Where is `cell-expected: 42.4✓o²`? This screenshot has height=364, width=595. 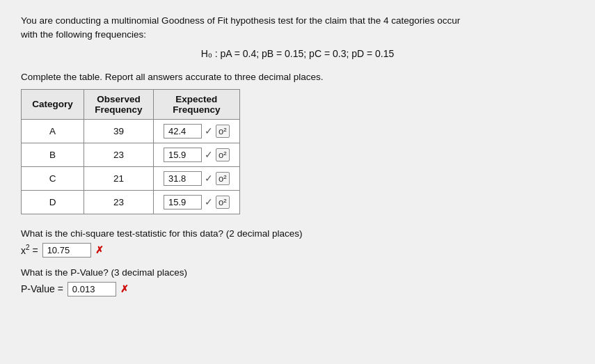 cell-expected: 42.4✓o² is located at coordinates (197, 131).